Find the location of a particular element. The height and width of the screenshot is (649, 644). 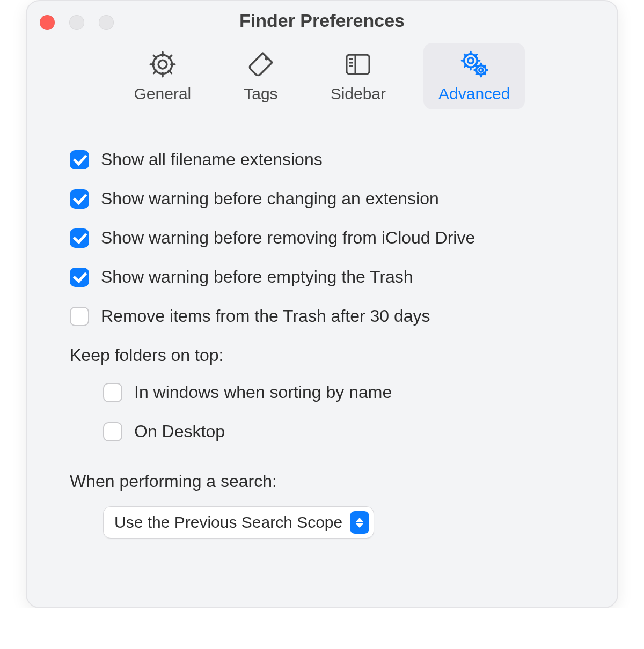

sidebar-icon is located at coordinates (358, 64).